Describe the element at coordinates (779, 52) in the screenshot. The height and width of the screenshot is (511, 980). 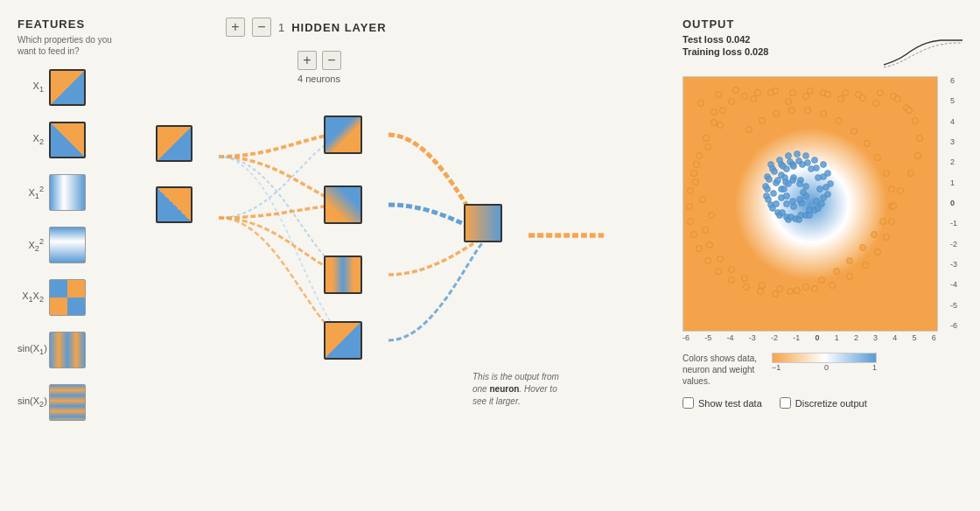
I see `training-loss-row: Training loss 0.028` at that location.